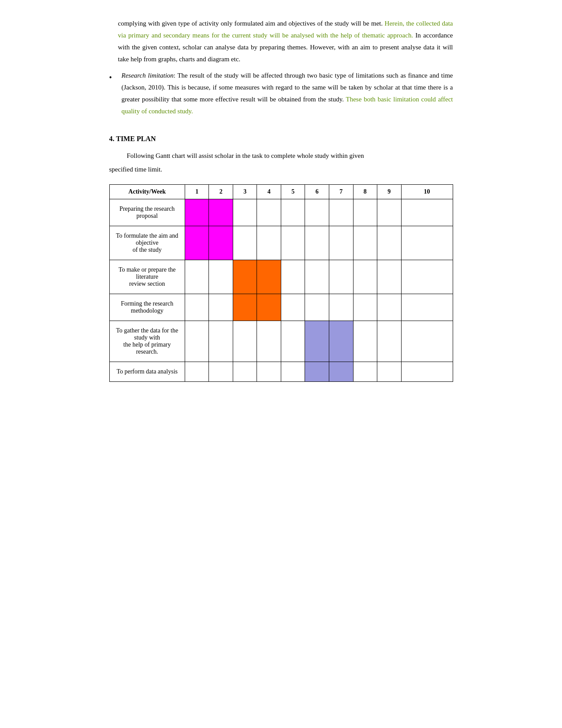 This screenshot has width=562, height=728. I want to click on activity-cell: To formulate the aim and objectiveof the…, so click(147, 243).